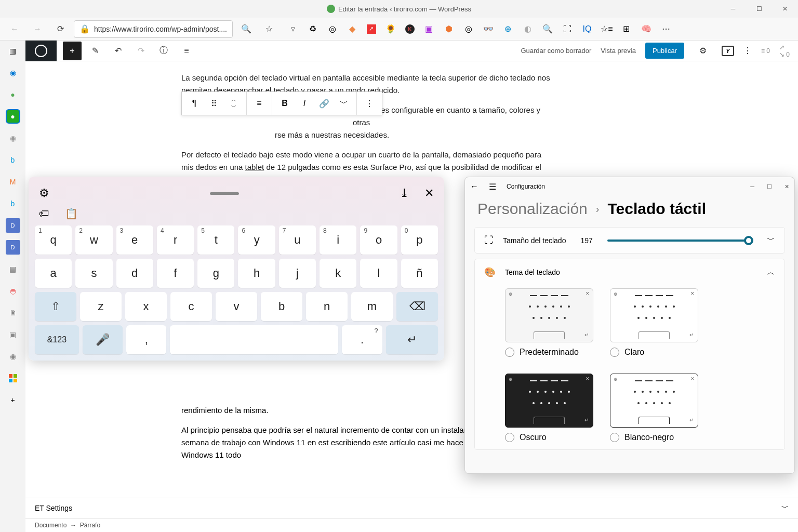 Image resolution: width=798 pixels, height=532 pixels. I want to click on tab-13-icon: ▣, so click(13, 335).